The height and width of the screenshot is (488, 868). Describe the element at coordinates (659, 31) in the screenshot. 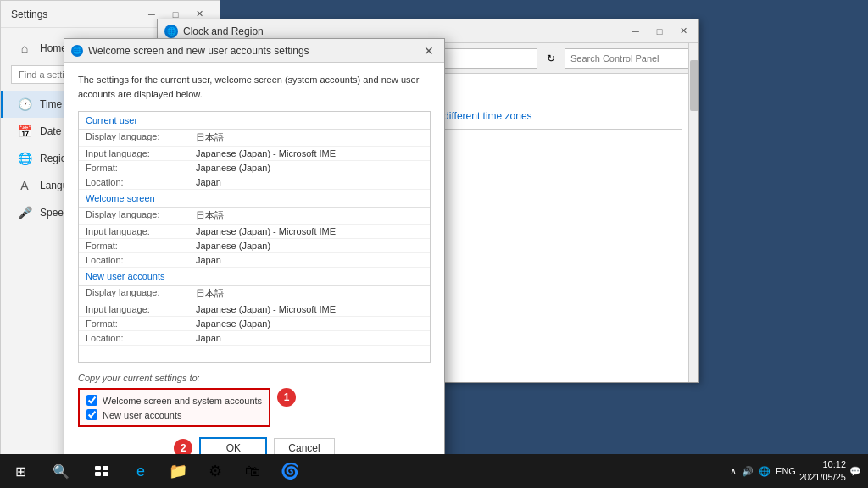

I see `clock-maximize-button: □` at that location.